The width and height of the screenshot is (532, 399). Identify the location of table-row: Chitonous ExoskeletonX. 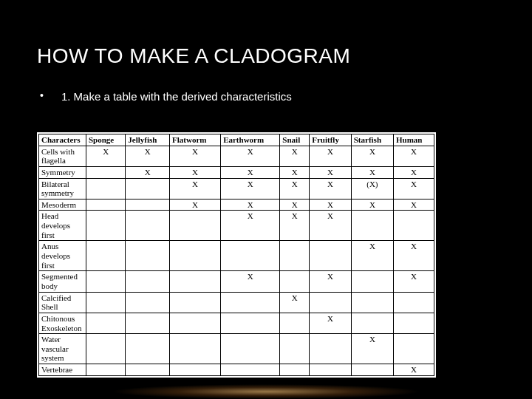
(236, 323).